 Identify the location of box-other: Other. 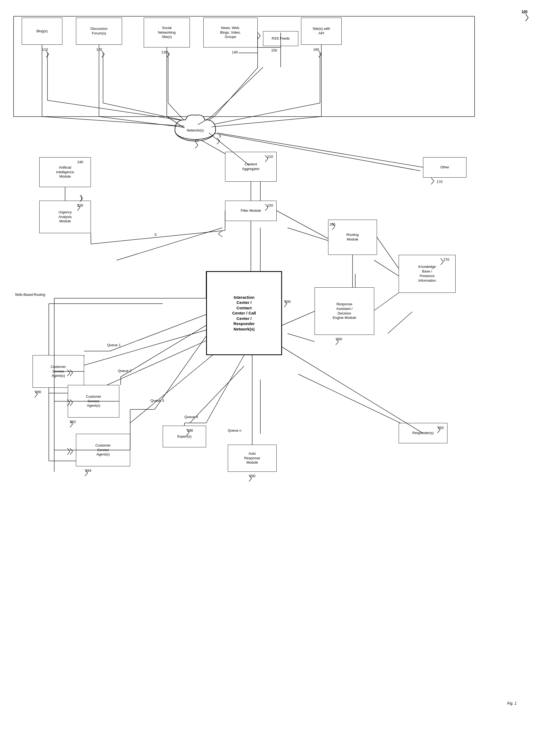
(445, 167).